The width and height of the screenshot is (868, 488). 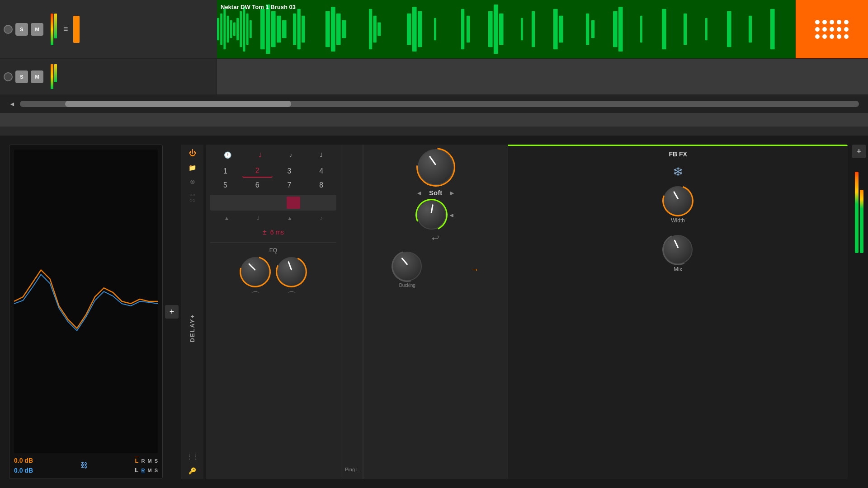 What do you see at coordinates (37, 77) in the screenshot?
I see `mute-button-2: M` at bounding box center [37, 77].